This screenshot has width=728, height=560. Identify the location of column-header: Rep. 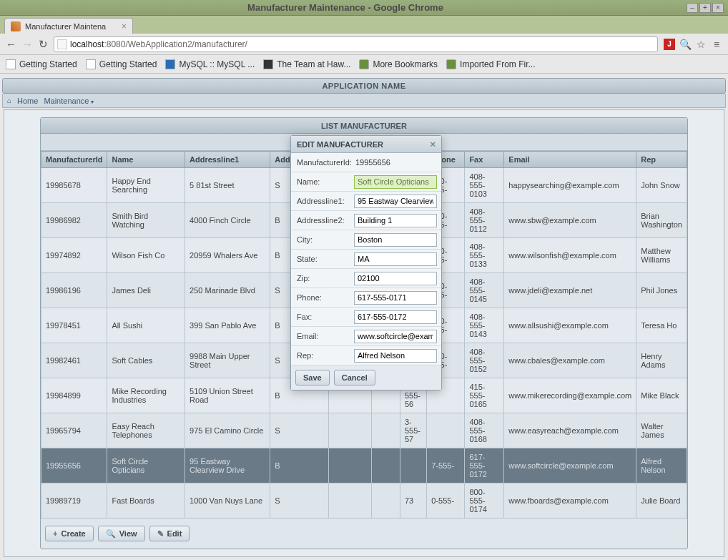
(662, 160).